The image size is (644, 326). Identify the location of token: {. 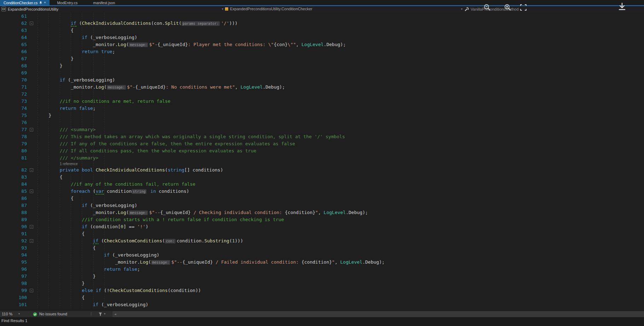
(94, 248).